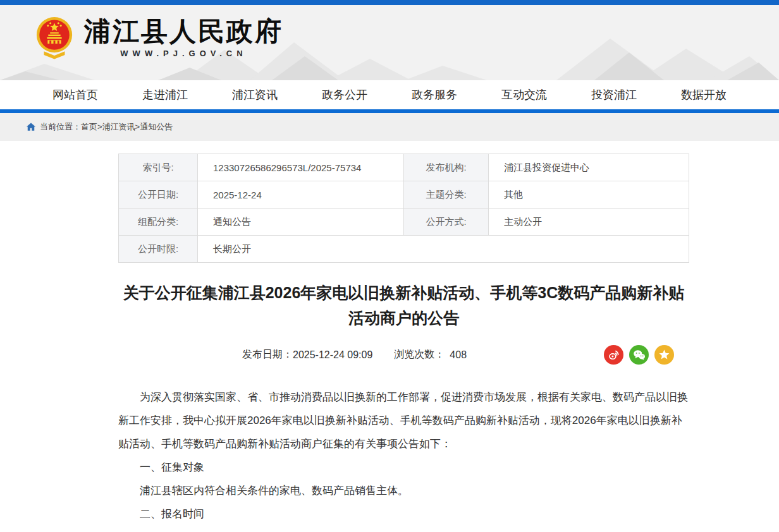 The width and height of the screenshot is (779, 532). What do you see at coordinates (403, 529) in the screenshot?
I see `article-paragraph: 2025年12月24日—2026年12月10日` at bounding box center [403, 529].